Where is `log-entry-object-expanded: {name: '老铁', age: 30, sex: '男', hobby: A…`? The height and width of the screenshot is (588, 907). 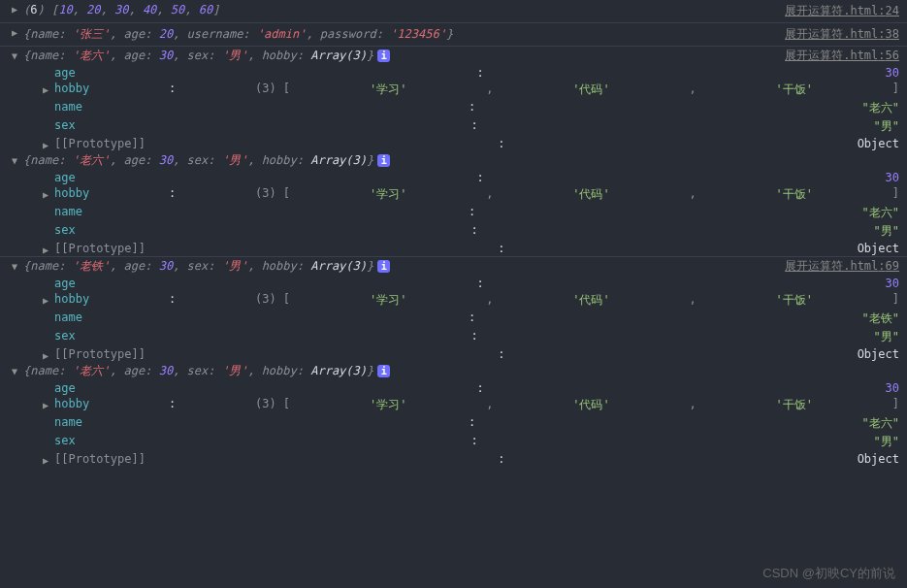
log-entry-object-expanded: {name: '老铁', age: 30, sex: '男', hobby: A… is located at coordinates (454, 266).